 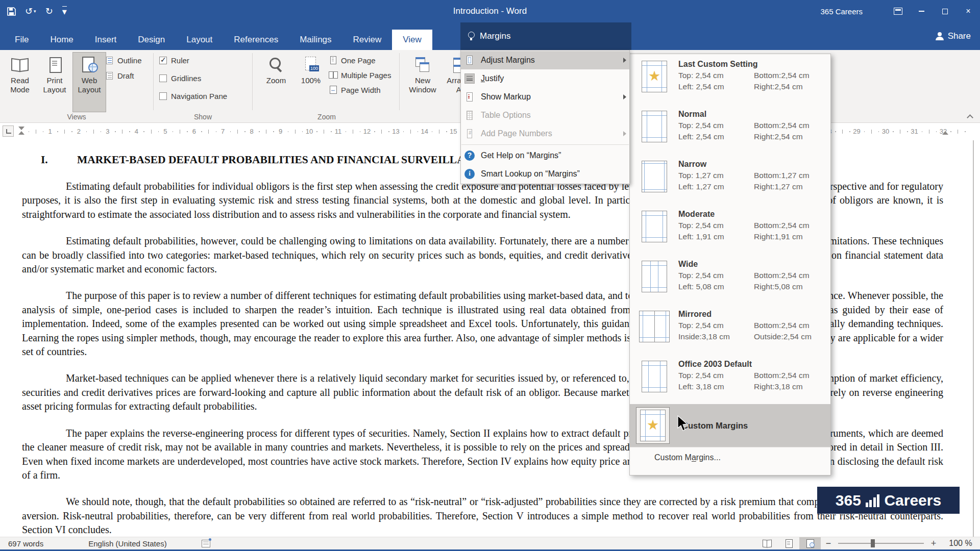 I want to click on undo-button: ↺▾, so click(x=31, y=11).